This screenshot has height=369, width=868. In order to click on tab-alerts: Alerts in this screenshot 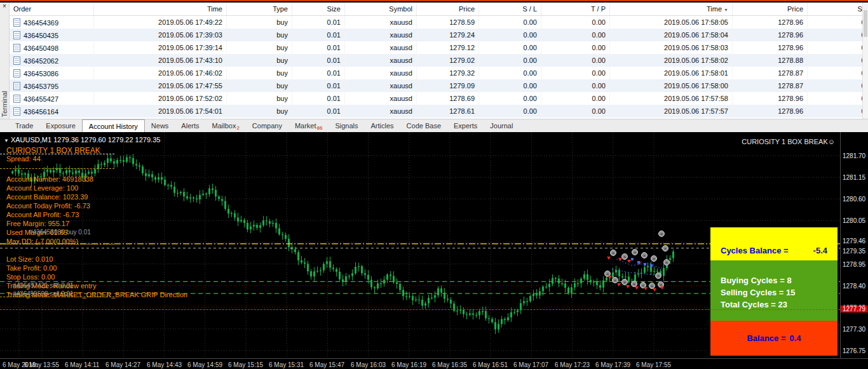, I will do `click(190, 126)`.